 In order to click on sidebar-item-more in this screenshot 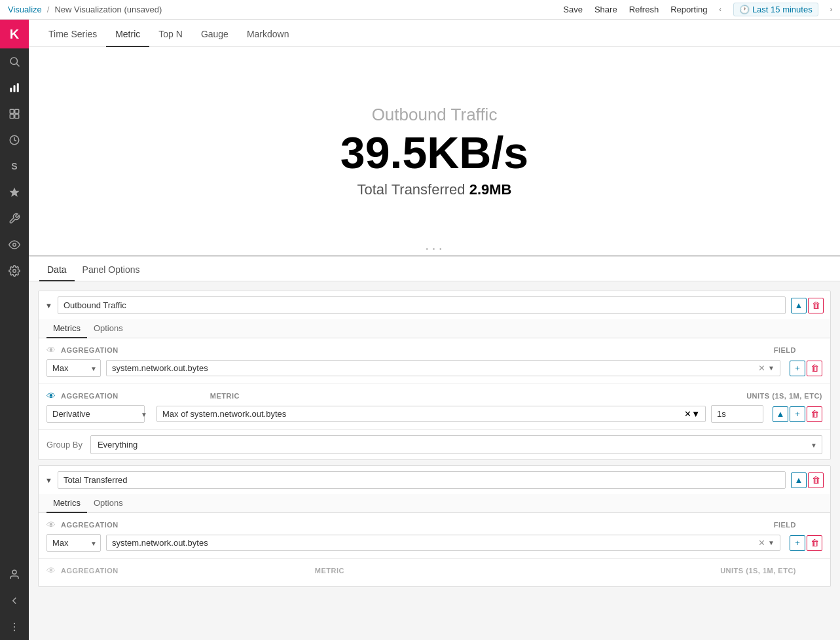, I will do `click(14, 627)`.